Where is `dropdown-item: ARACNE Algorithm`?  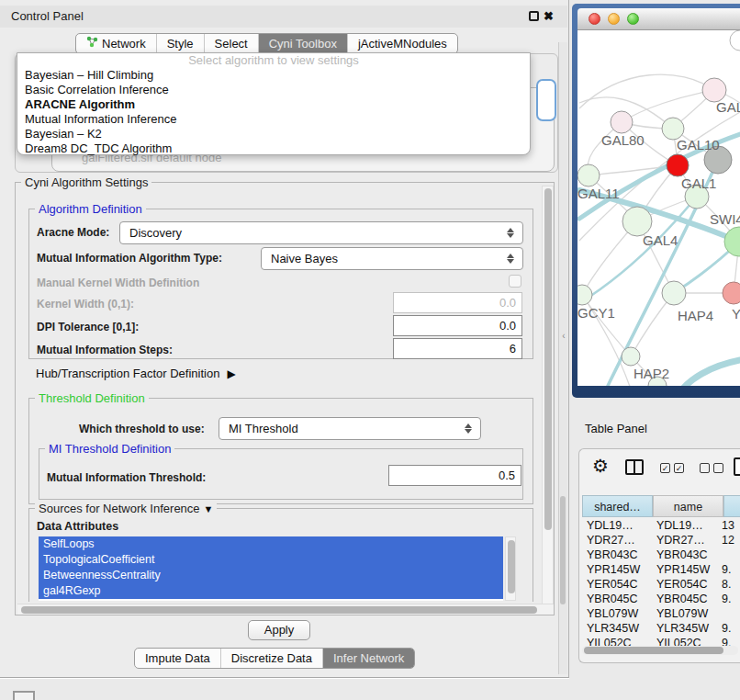
dropdown-item: ARACNE Algorithm is located at coordinates (274, 105).